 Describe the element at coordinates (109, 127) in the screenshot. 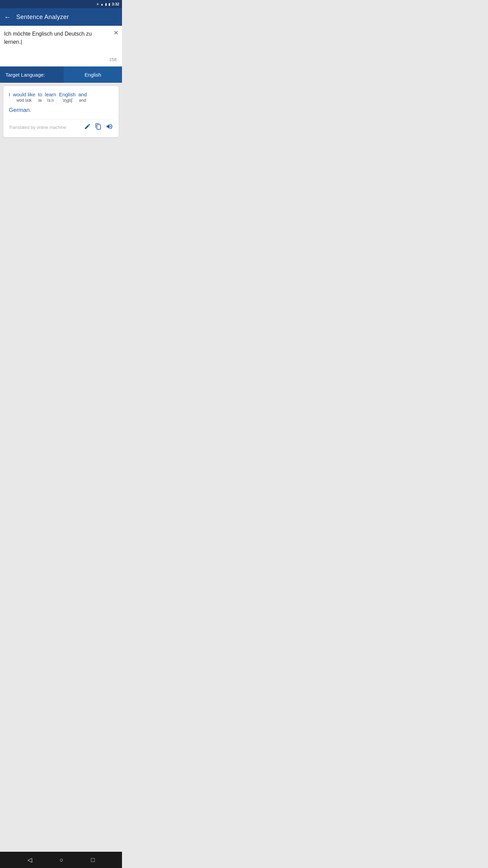

I see `volume-icon` at that location.